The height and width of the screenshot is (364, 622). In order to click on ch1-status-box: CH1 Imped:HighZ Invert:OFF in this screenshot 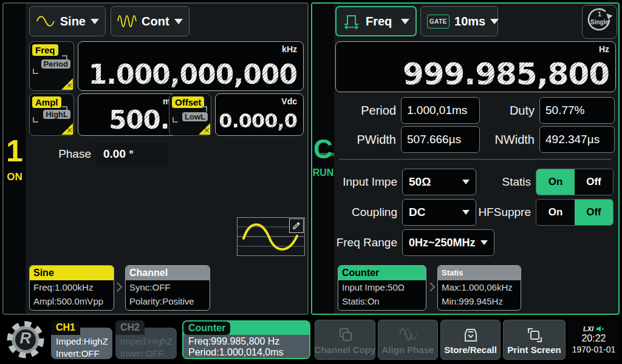, I will do `click(81, 340)`.